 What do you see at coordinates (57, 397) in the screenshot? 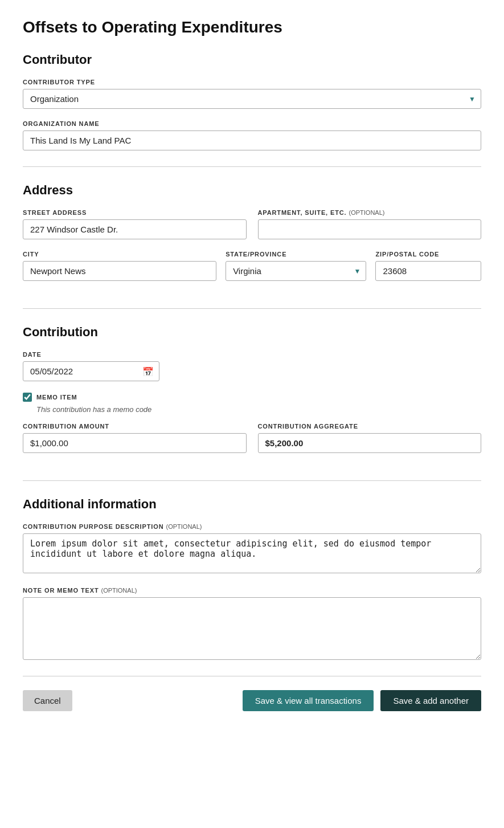
I see `memo-label: Memo Item` at bounding box center [57, 397].